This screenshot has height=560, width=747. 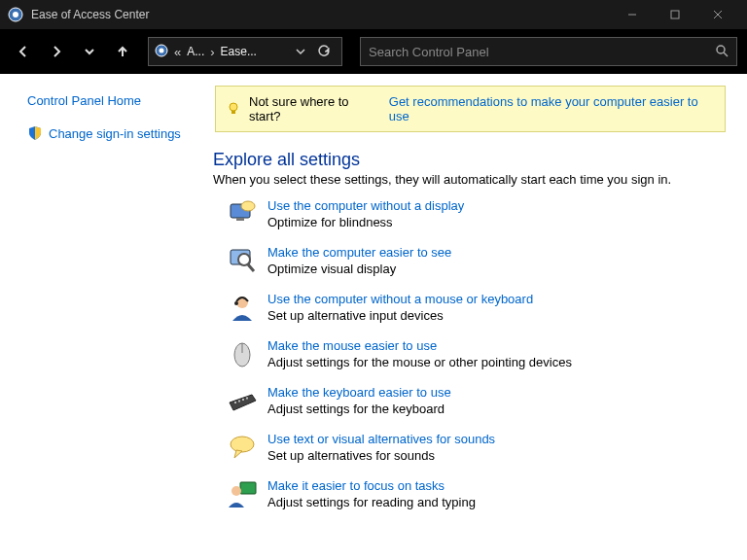 I want to click on keyboard-icon, so click(x=242, y=401).